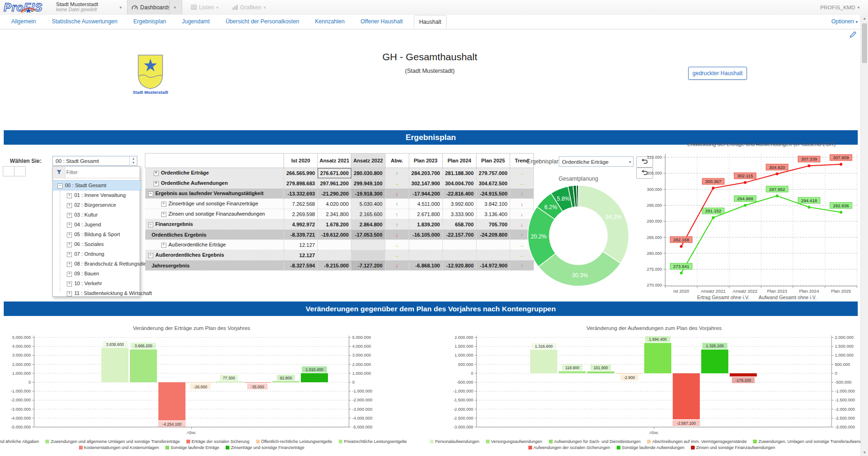  Describe the element at coordinates (119, 448) in the screenshot. I see `legend-item: Kostenerstattungen und Kostenumlagen` at that location.